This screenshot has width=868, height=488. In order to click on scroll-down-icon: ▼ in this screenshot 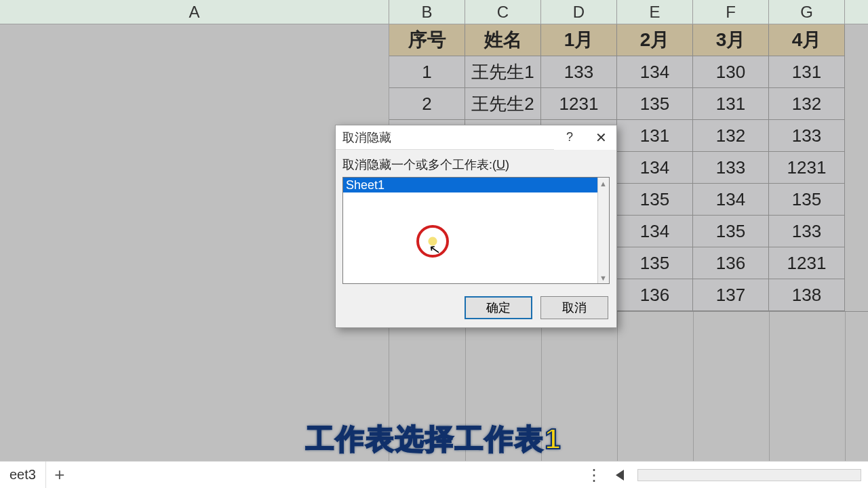, I will do `click(604, 278)`.